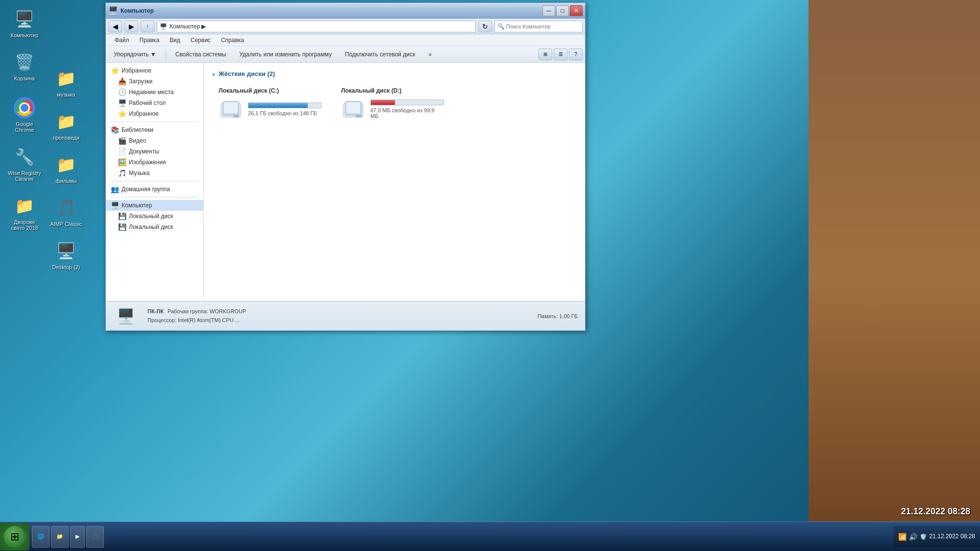 Image resolution: width=980 pixels, height=551 pixels. I want to click on maximize-button: □, so click(563, 11).